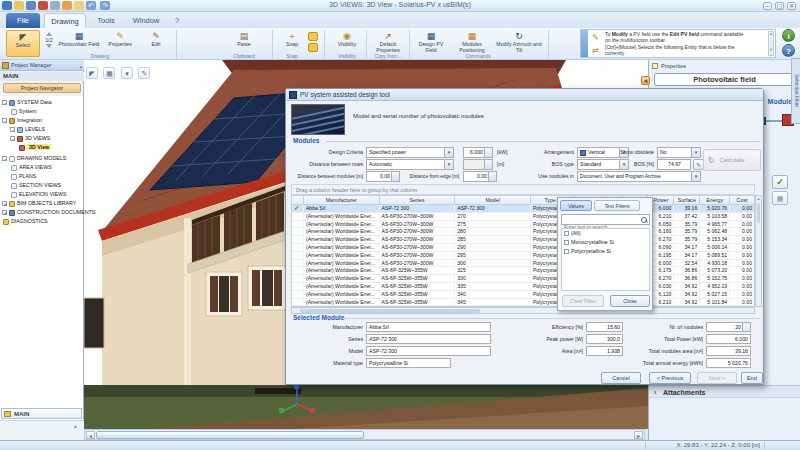  I want to click on select-cursor-icon: ◤, so click(92, 73).